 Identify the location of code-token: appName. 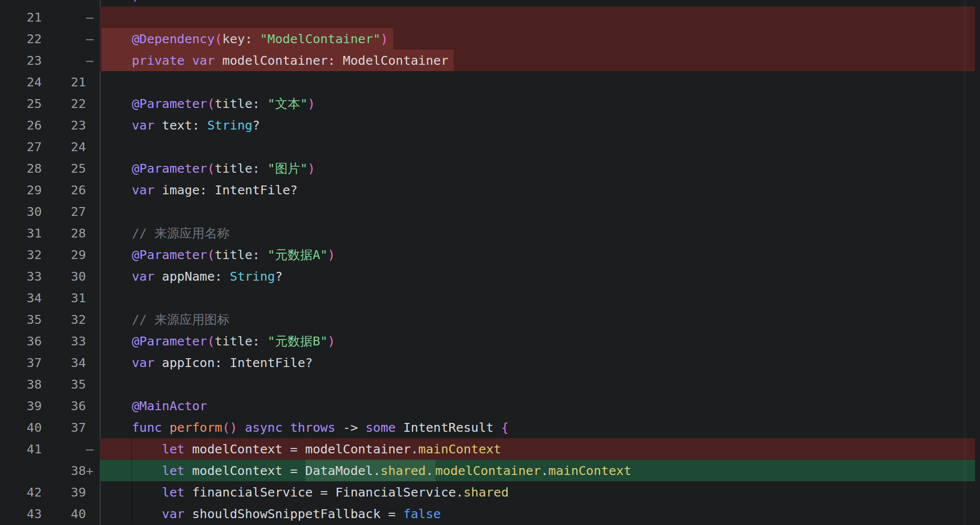
(185, 276).